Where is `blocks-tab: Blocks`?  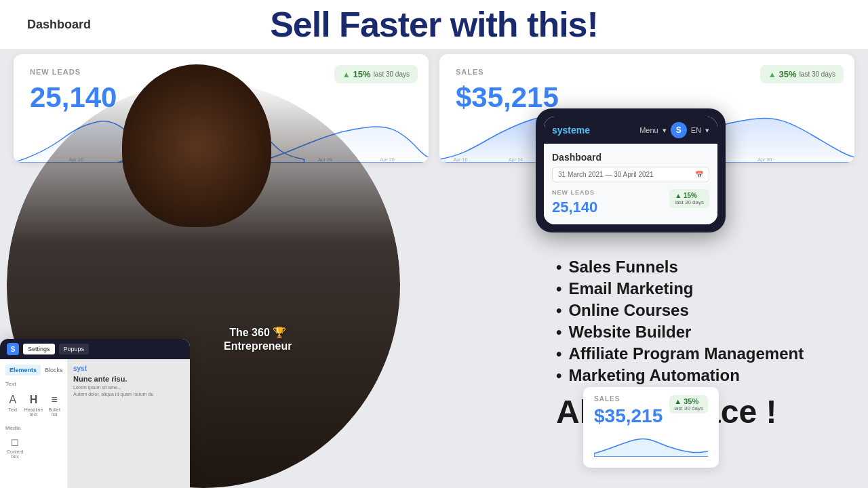 blocks-tab: Blocks is located at coordinates (54, 370).